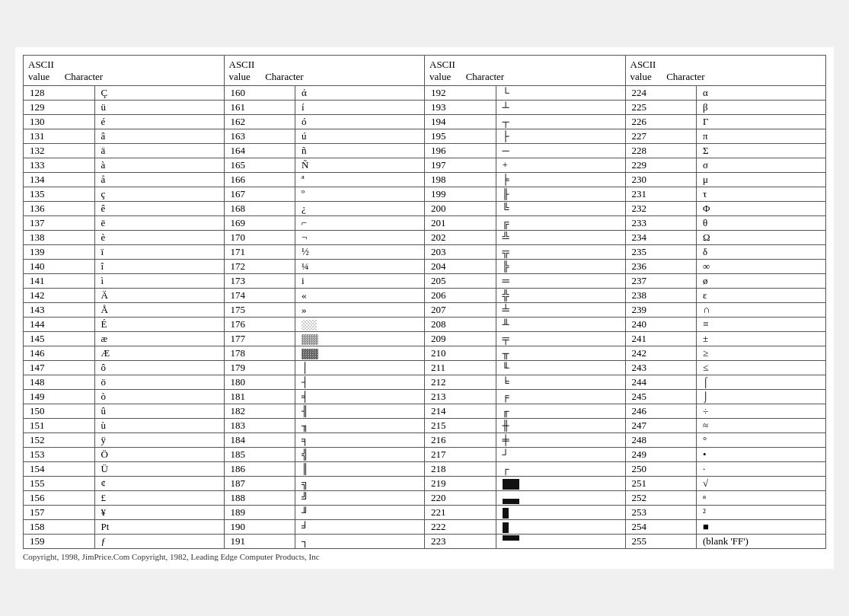 The height and width of the screenshot is (616, 849). I want to click on ascii-character: Å, so click(159, 311).